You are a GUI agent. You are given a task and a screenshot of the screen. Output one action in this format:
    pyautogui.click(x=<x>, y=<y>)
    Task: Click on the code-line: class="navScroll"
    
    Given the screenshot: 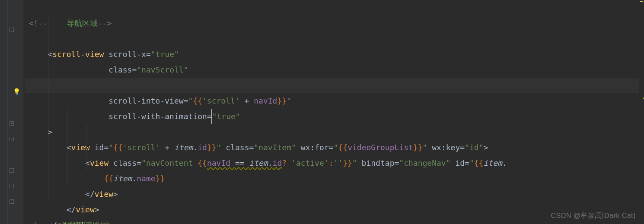 What is the action you would take?
    pyautogui.click(x=335, y=39)
    